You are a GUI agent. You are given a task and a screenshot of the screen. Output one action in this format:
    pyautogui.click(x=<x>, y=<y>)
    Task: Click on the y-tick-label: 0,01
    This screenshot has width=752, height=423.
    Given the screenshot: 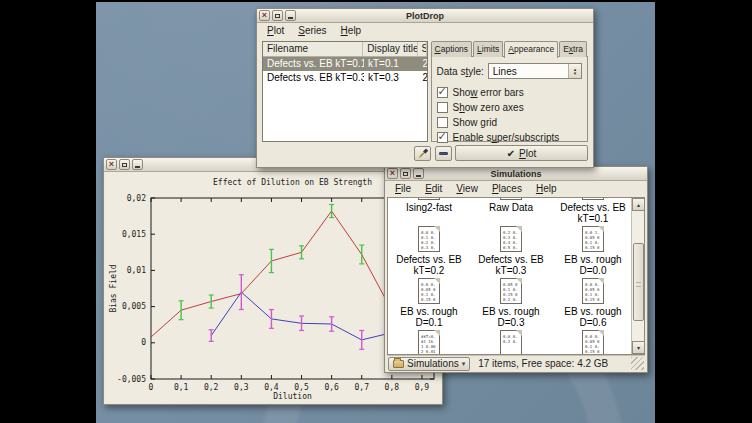 What is the action you would take?
    pyautogui.click(x=136, y=270)
    